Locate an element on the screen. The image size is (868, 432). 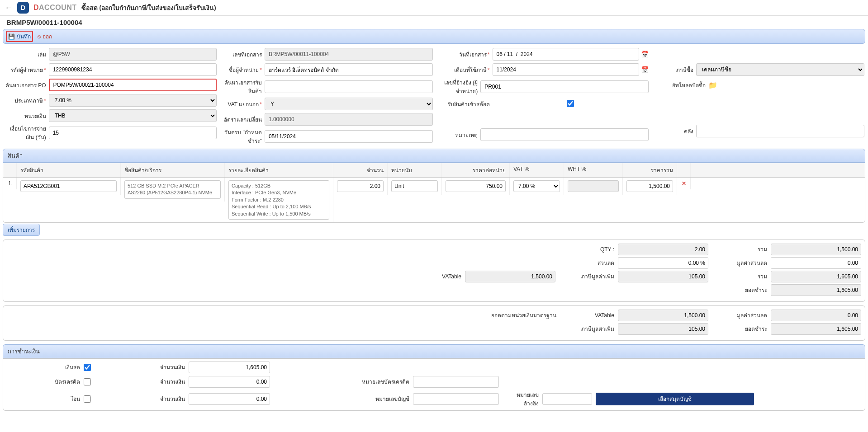
input-cash-amt is located at coordinates (229, 367).